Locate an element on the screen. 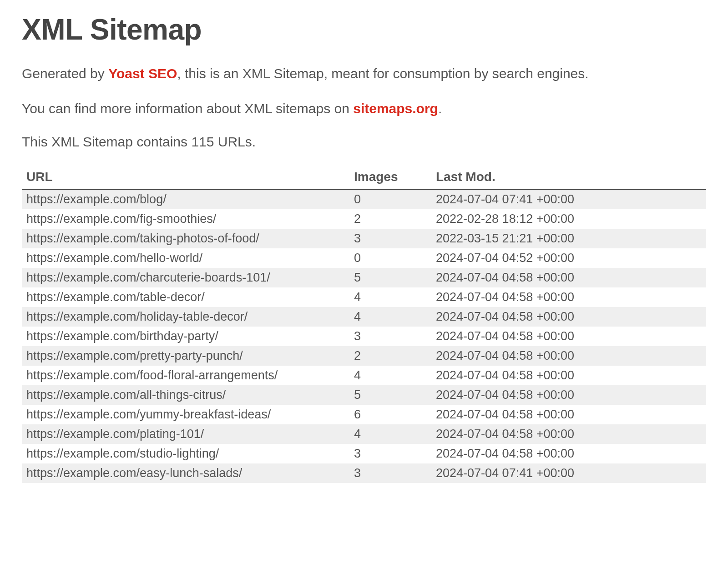  table-row: https://example.com/all-things-citrus/52… is located at coordinates (364, 395).